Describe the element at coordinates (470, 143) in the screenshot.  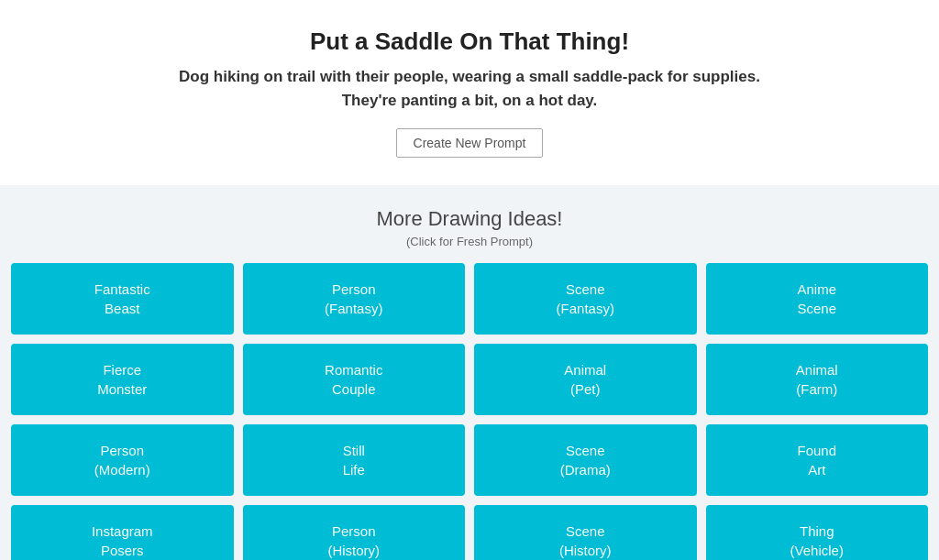
I see `create-new-prompt-button: Create New Prompt` at that location.